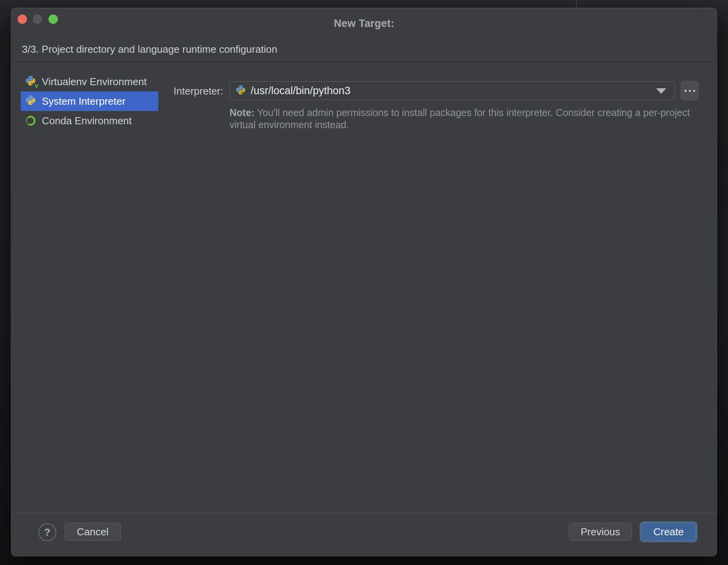 The height and width of the screenshot is (565, 728). What do you see at coordinates (94, 82) in the screenshot?
I see `list-item-label: Virtualenv Environment` at bounding box center [94, 82].